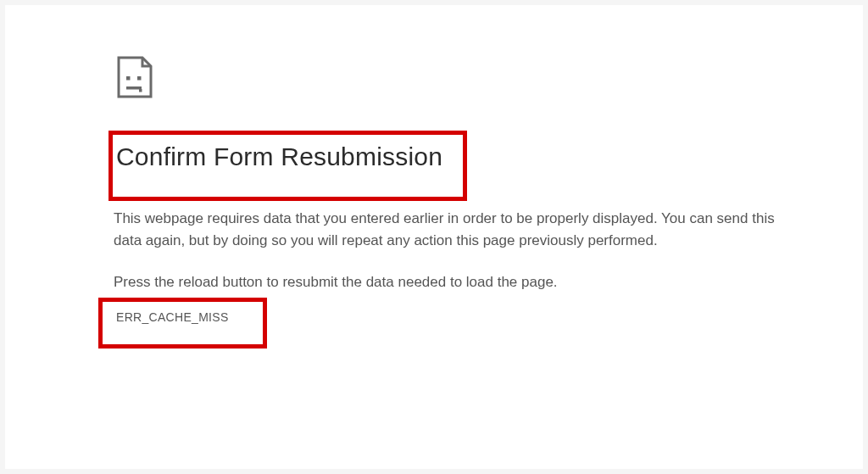 The width and height of the screenshot is (868, 474). What do you see at coordinates (454, 282) in the screenshot?
I see `error-instruction: Press the reload button to resubmit the …` at bounding box center [454, 282].